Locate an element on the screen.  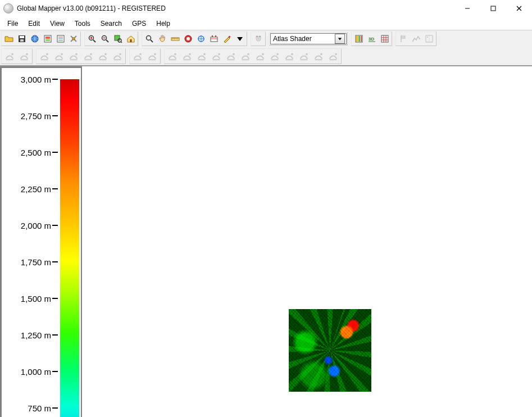
print-layout-icon is located at coordinates (47, 39).